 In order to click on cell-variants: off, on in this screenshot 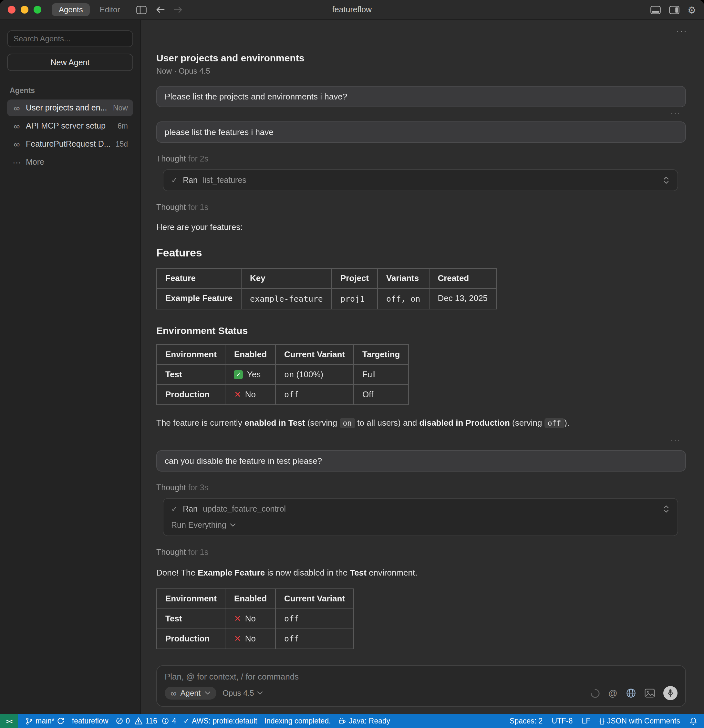, I will do `click(403, 299)`.